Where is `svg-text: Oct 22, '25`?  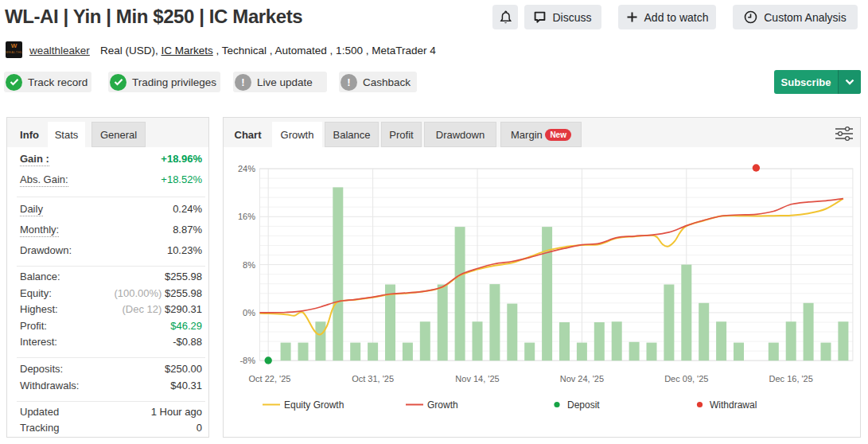 svg-text: Oct 22, '25 is located at coordinates (271, 379).